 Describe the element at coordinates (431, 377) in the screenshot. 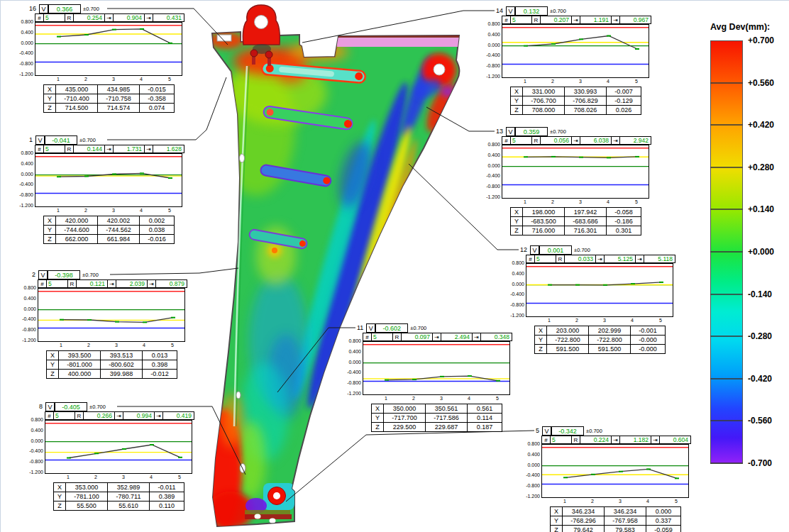

I see `measurement-callout: 11 V -0.602 ±0.700 # 5 R 0.097 ⇥ 2.494 ⇥…` at that location.